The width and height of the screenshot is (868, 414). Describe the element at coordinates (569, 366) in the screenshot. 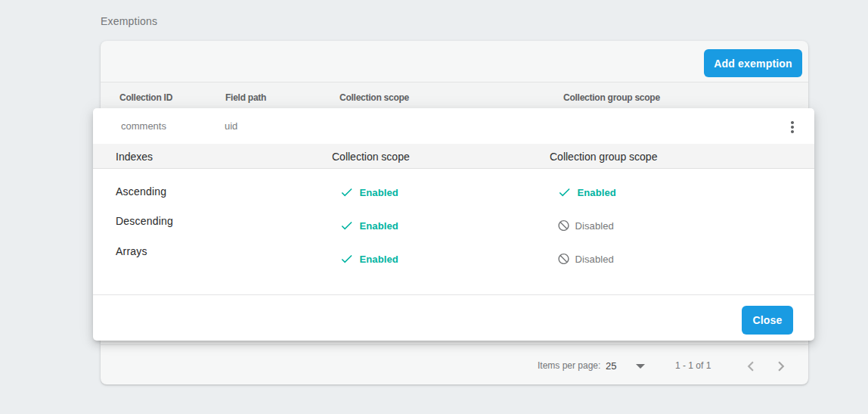

I see `items-per-page-label: Items per page:` at that location.